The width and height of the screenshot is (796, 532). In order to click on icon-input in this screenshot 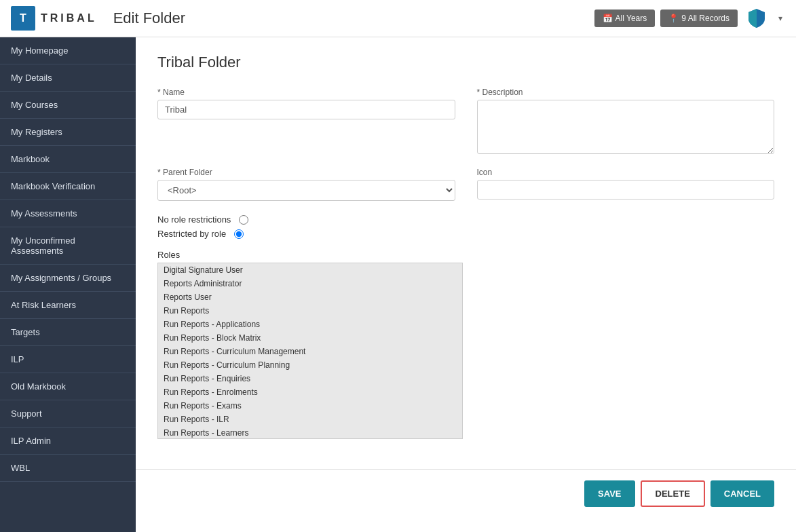, I will do `click(626, 190)`.